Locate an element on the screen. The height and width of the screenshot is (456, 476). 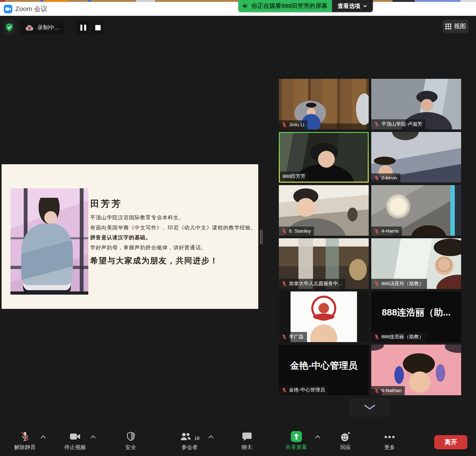
participant-name-tag: 金艳-中心管理员 is located at coordinates (304, 390).